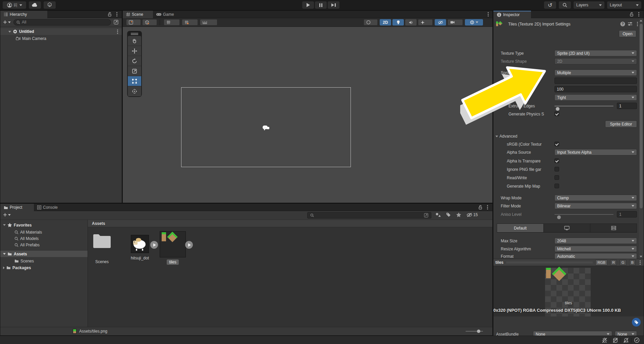 This screenshot has height=344, width=644. What do you see at coordinates (633, 262) in the screenshot?
I see `channel-b-button: B` at bounding box center [633, 262].